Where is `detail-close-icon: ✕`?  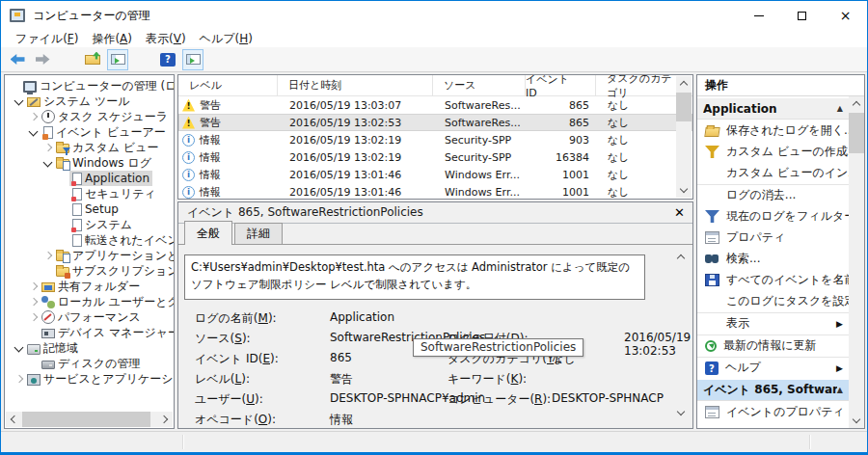
detail-close-icon: ✕ is located at coordinates (679, 212).